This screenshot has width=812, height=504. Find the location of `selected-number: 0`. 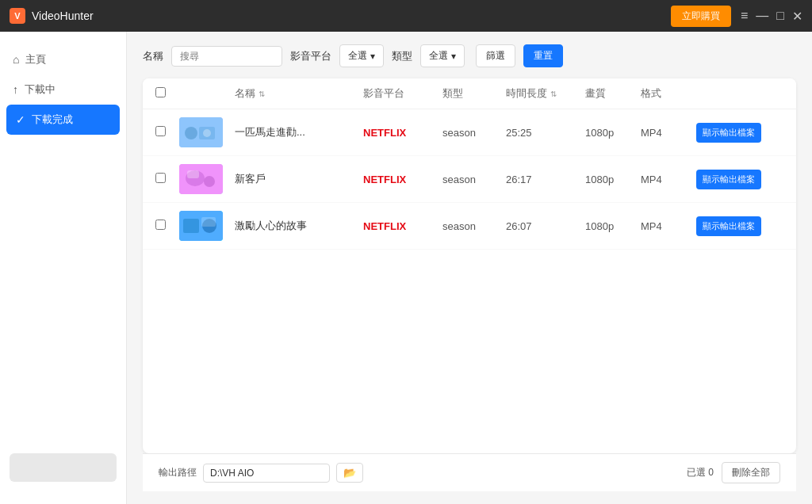

selected-number: 0 is located at coordinates (710, 472).